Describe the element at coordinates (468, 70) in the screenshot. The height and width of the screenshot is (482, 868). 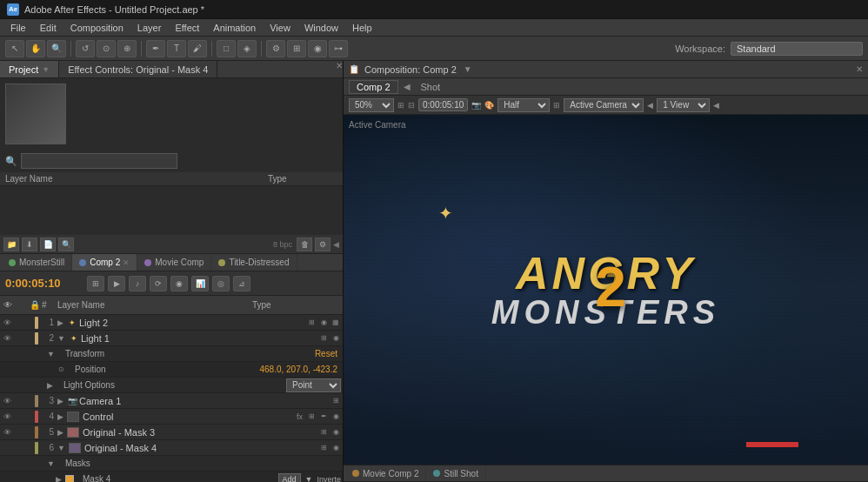
I see `comp-panel-menu: ▼` at that location.